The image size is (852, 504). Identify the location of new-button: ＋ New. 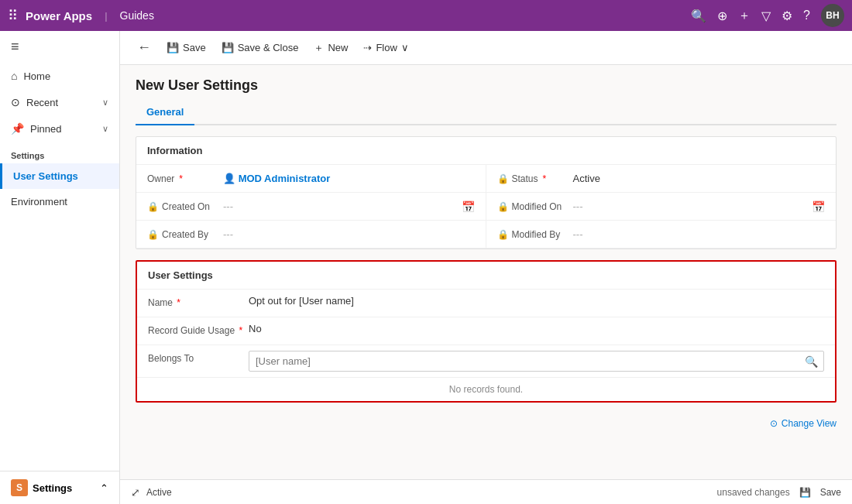
(331, 48).